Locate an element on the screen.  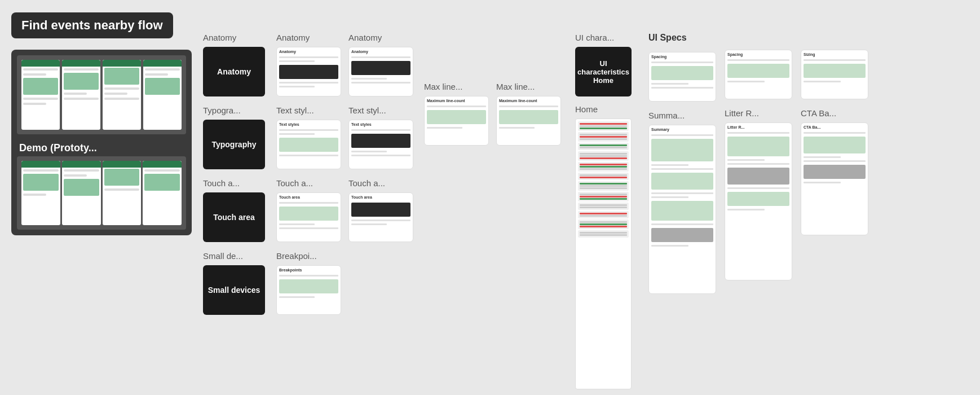
demo-group: Demo (Prototy... is located at coordinates (101, 142).